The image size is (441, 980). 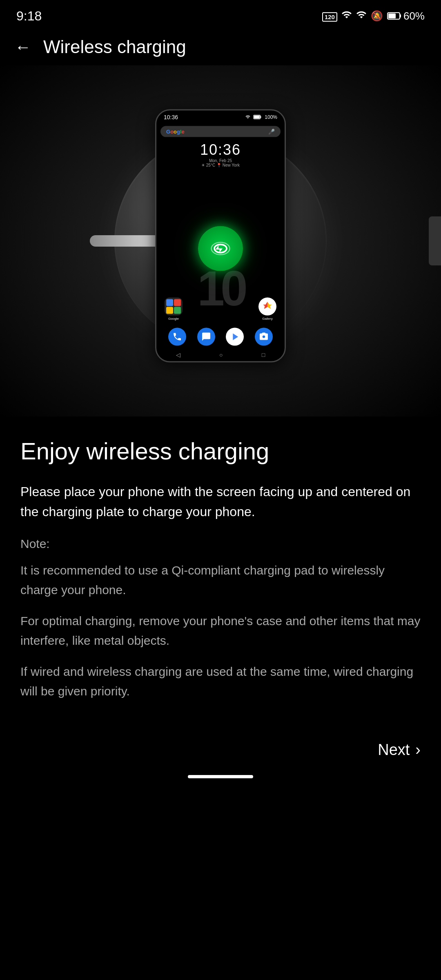 What do you see at coordinates (171, 117) in the screenshot?
I see `phone-time: 10:36` at bounding box center [171, 117].